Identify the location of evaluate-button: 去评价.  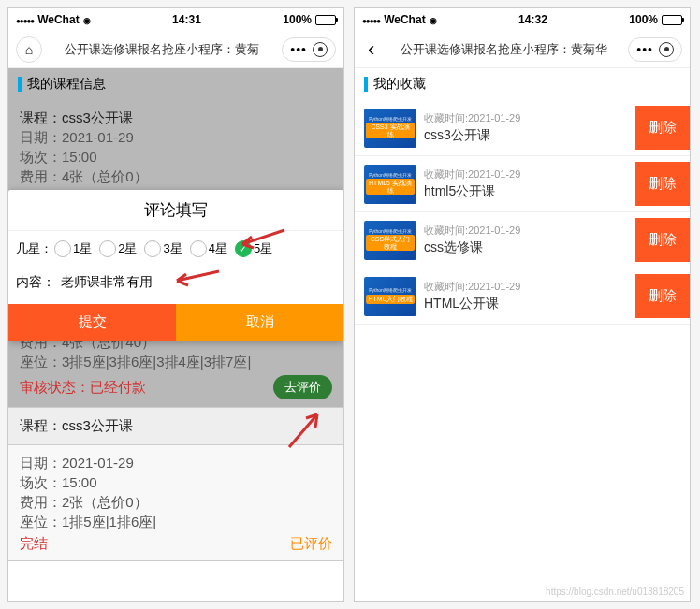
(303, 387).